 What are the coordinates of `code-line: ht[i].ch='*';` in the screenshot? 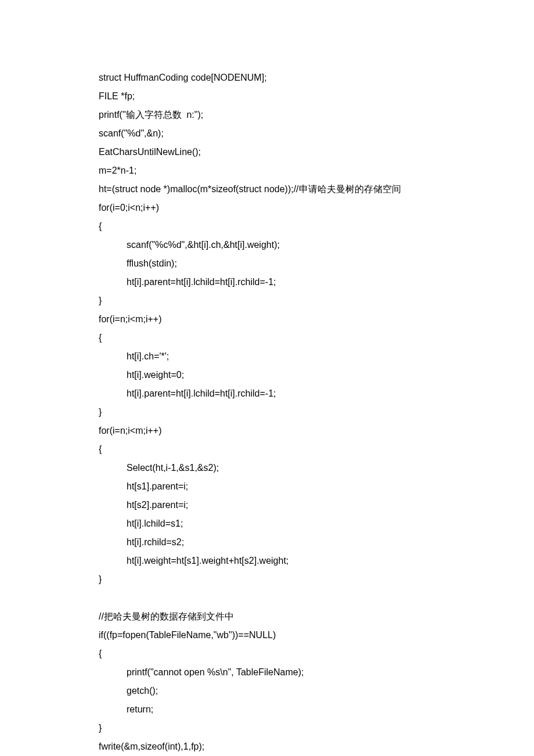 It's located at (267, 357).